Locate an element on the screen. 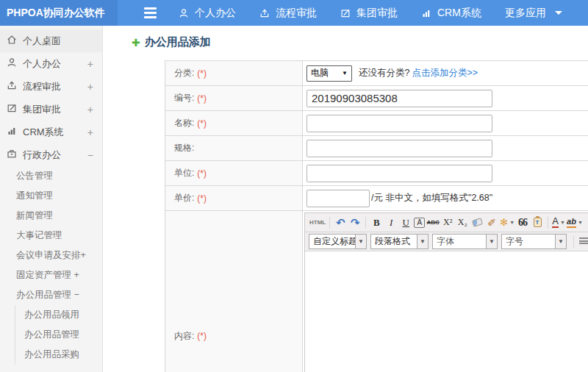 This screenshot has height=372, width=588. font-size-select: 字号 ▼ is located at coordinates (534, 241).